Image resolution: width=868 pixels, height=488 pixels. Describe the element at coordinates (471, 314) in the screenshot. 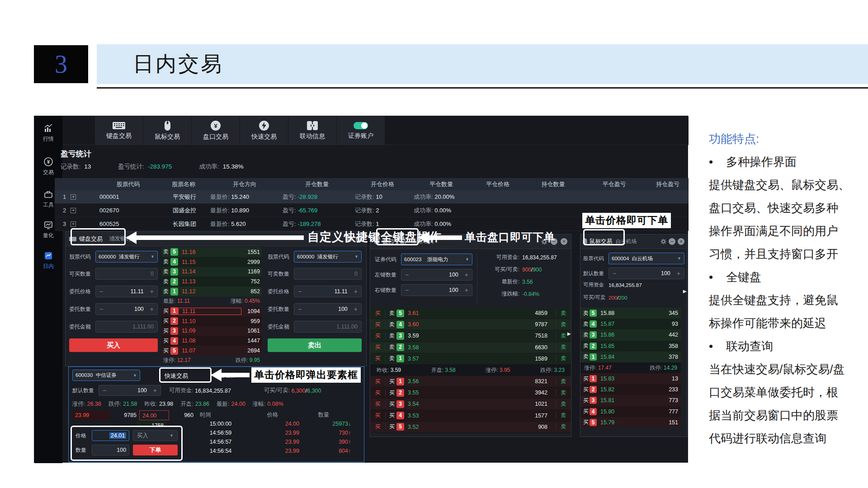

I see `order-book-row: 买 卖 5 3.61 4859 卖` at that location.